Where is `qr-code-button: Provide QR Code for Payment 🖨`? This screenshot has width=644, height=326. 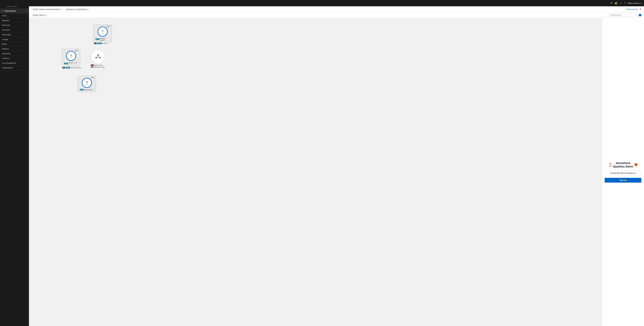
qr-code-button: Provide QR Code for Payment 🖨 is located at coordinates (623, 173).